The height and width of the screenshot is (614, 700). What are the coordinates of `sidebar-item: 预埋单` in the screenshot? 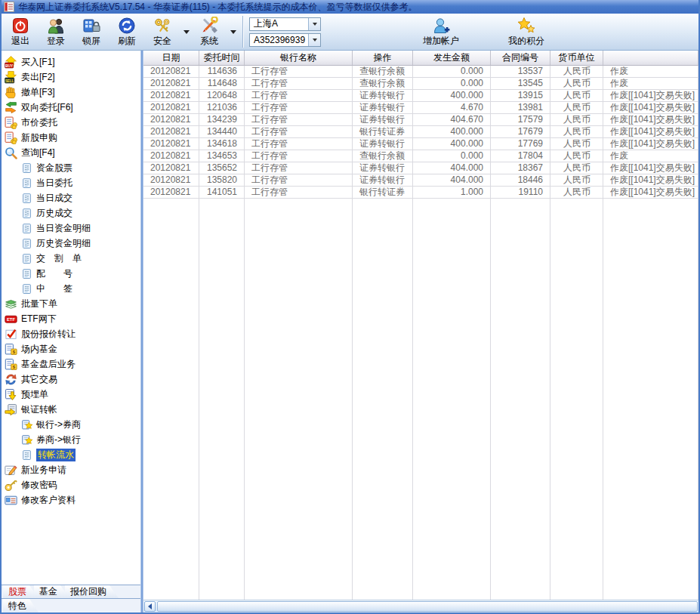 It's located at (71, 394).